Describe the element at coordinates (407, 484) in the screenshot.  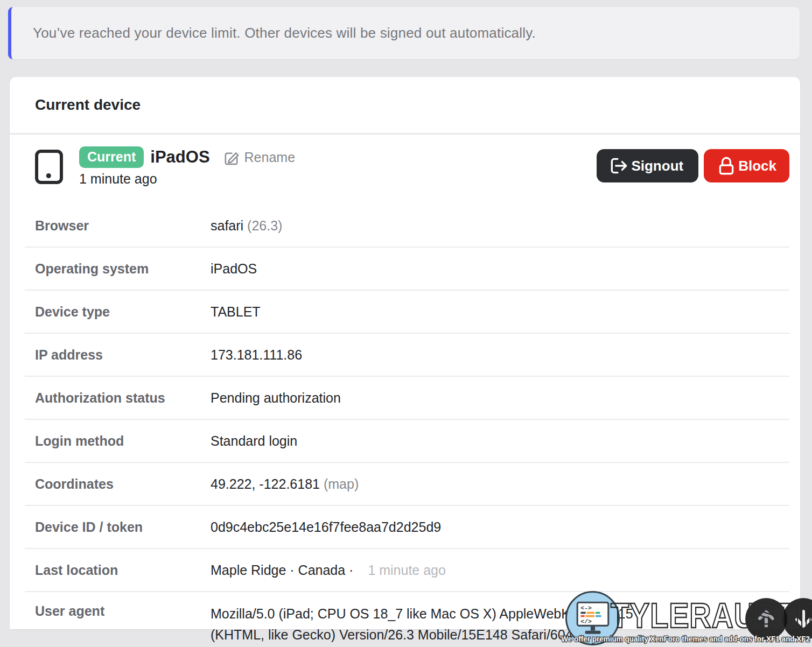
I see `row-coordinates: Coordinates 49.222, -122.6181 (map)` at that location.